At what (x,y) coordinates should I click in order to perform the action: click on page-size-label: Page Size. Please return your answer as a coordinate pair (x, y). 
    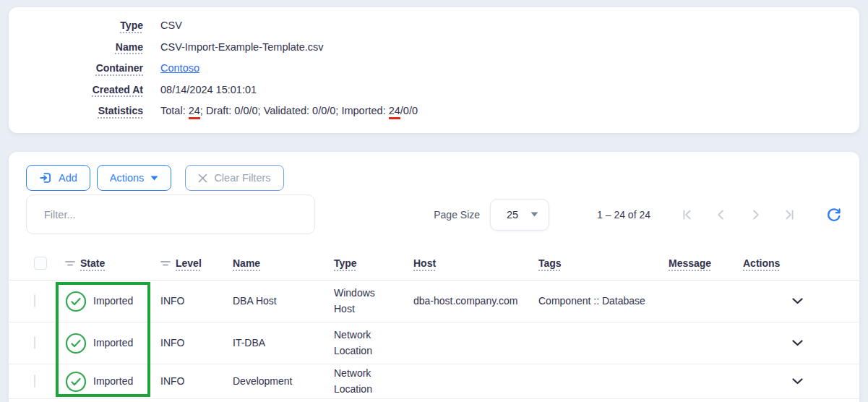
    Looking at the image, I should click on (457, 215).